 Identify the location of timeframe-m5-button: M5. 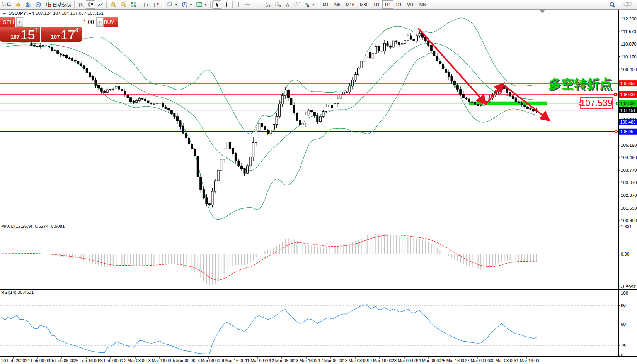
(337, 5).